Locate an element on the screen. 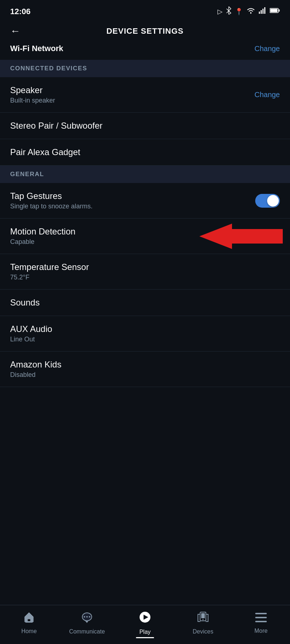 The width and height of the screenshot is (290, 644). tap-gestures-item: Tap Gestures Single tap to snooze alarms… is located at coordinates (145, 201).